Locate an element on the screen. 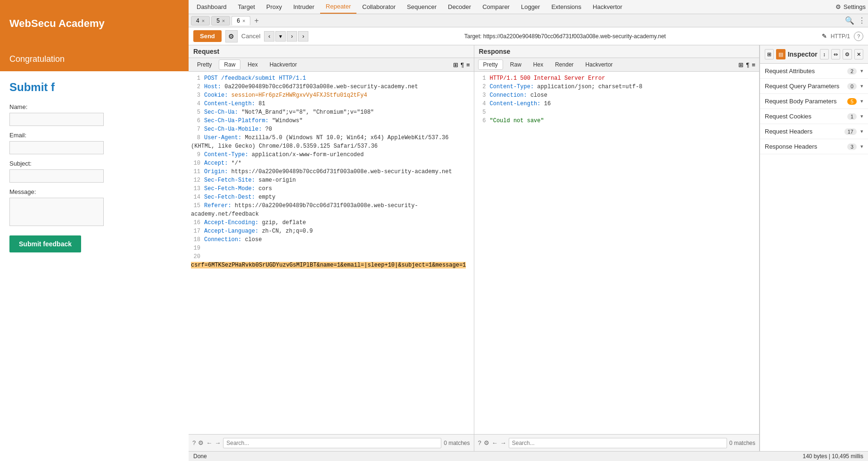 Image resolution: width=868 pixels, height=461 pixels. nav-target: Target is located at coordinates (247, 7).